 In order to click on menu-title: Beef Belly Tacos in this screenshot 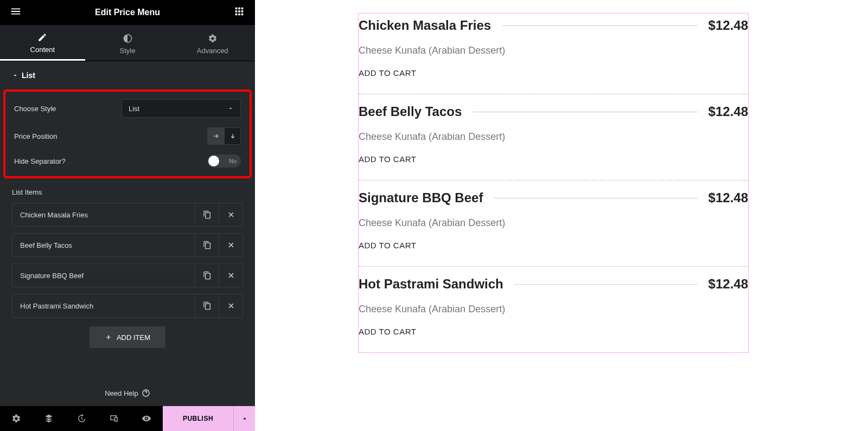, I will do `click(410, 112)`.